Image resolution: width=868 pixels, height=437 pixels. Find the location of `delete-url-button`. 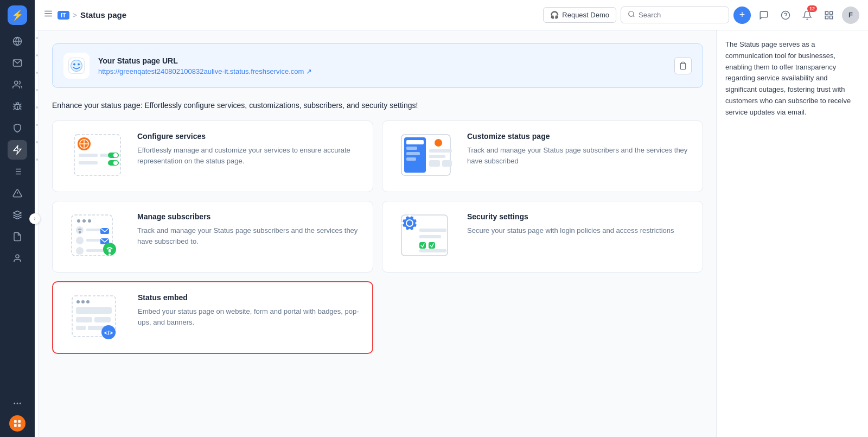

delete-url-button is located at coordinates (683, 66).